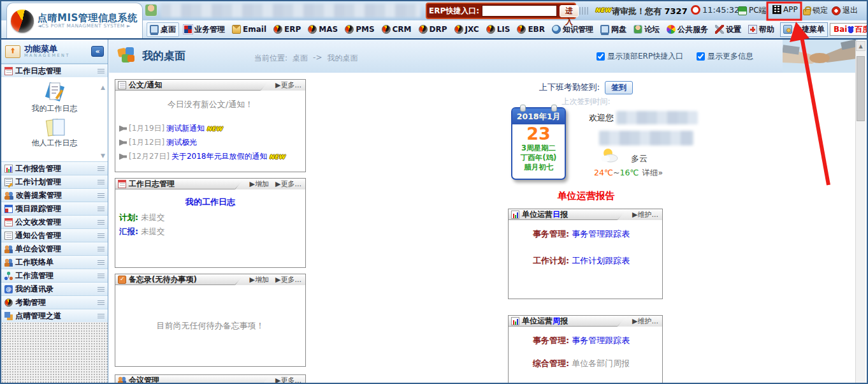  Describe the element at coordinates (467, 29) in the screenshot. I see `nav-jxc: JXC` at that location.